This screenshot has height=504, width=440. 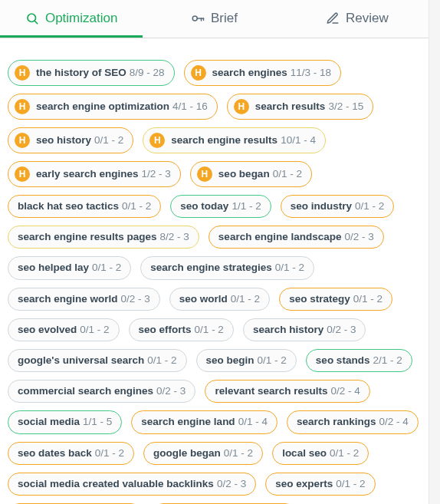 I want to click on keyword-term: early search engines, so click(x=87, y=174).